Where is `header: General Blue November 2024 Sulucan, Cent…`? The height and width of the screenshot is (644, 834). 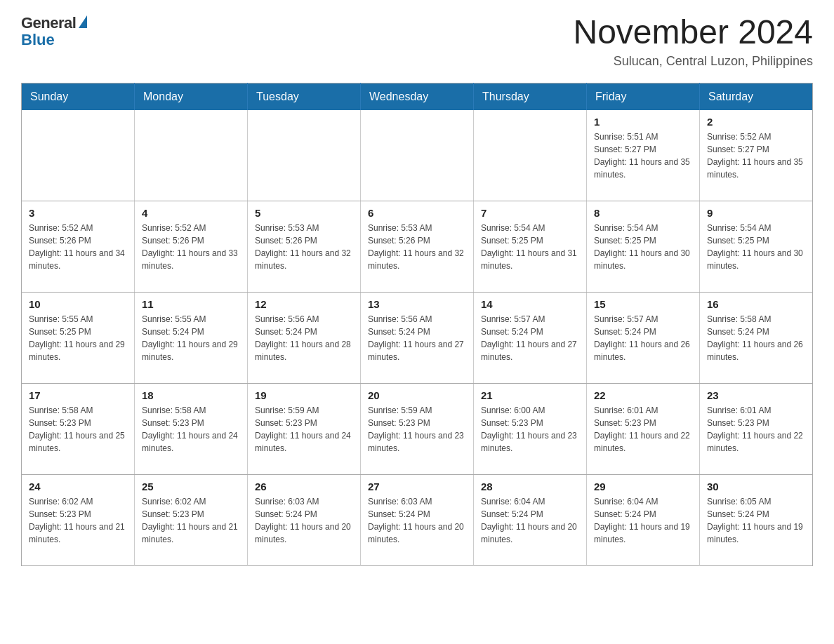
header: General Blue November 2024 Sulucan, Cent… is located at coordinates (417, 41).